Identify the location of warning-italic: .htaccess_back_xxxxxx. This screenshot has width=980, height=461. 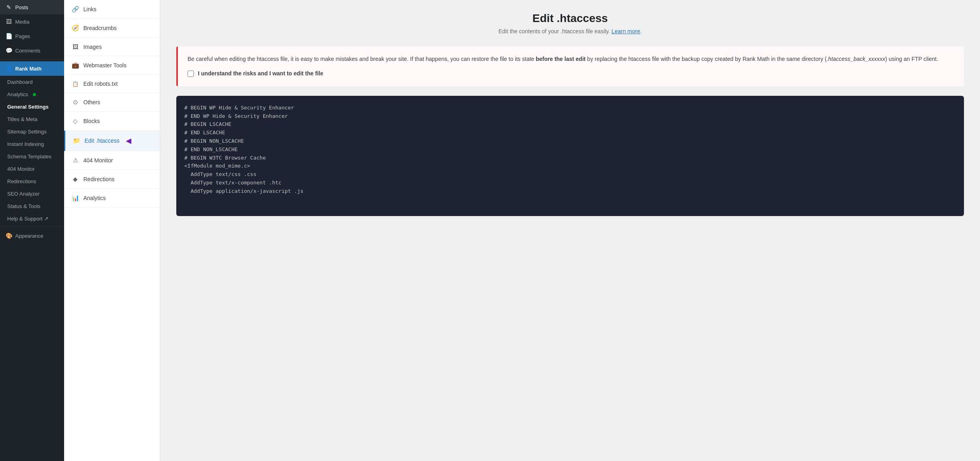
(856, 59).